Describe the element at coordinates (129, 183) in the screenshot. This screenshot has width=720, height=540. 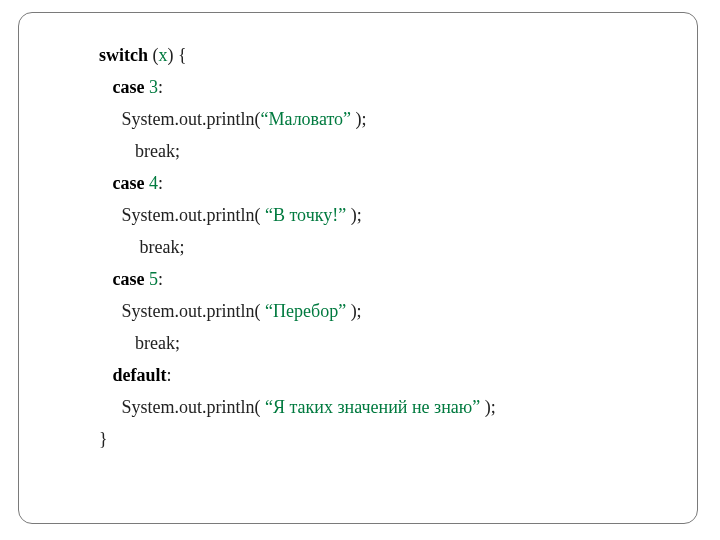
I see `kw-case-4: case` at that location.